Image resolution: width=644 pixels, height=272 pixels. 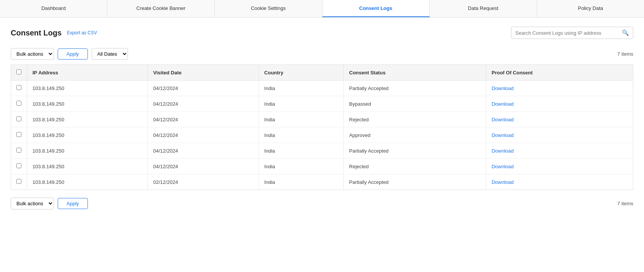 I want to click on row-consent-status: Approved, so click(x=415, y=135).